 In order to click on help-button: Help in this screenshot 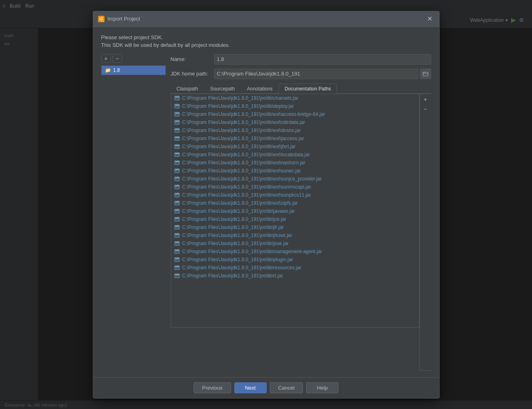, I will do `click(322, 388)`.